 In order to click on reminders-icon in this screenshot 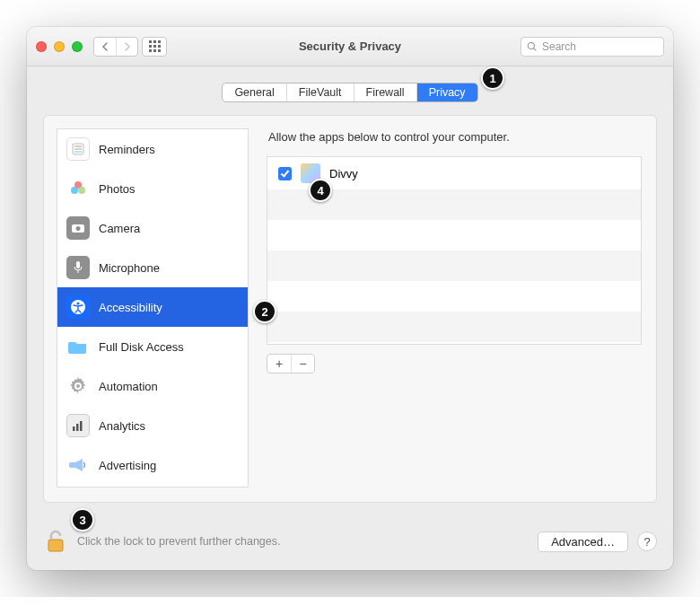, I will do `click(78, 149)`.